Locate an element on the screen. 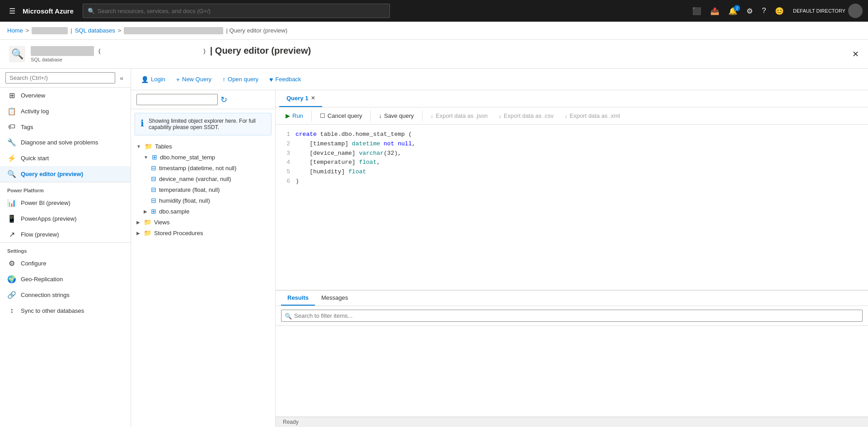 The height and width of the screenshot is (427, 868). help-icon: ? is located at coordinates (764, 11).